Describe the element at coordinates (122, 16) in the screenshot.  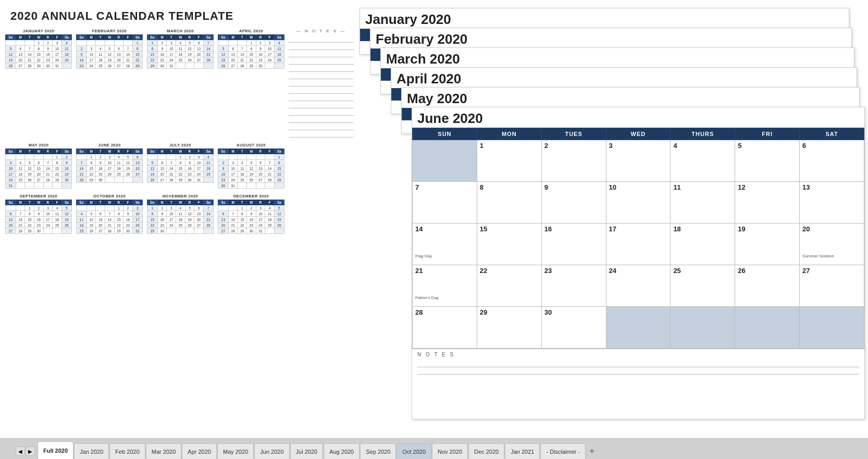
I see `page-title: 2020 ANNUAL CALENDAR TEMPLATE` at that location.